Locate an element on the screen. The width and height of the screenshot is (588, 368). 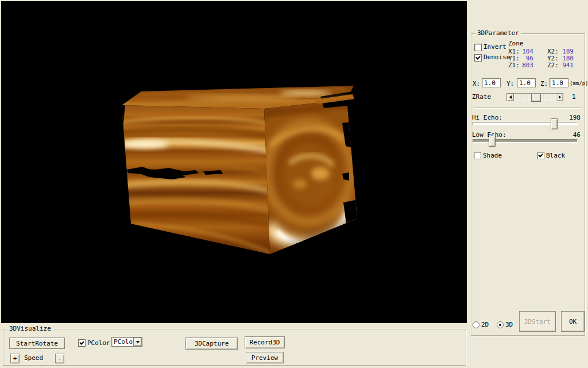
shade-checkbox is located at coordinates (478, 155).